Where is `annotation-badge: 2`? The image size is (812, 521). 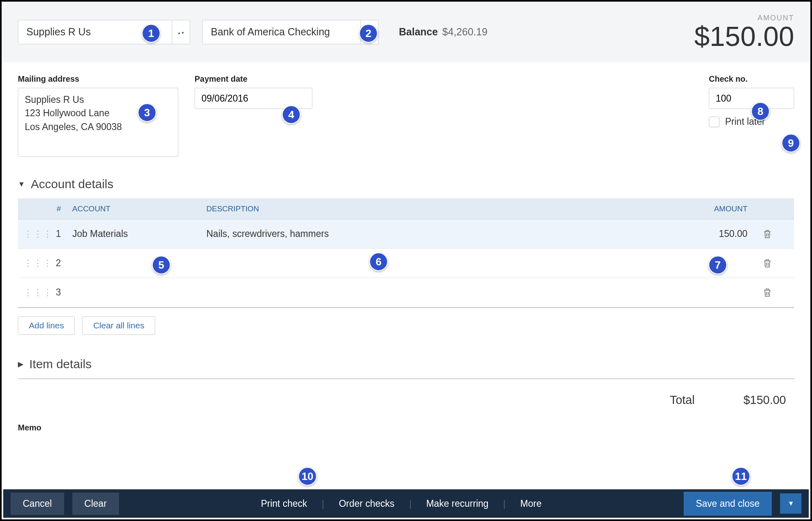
annotation-badge: 2 is located at coordinates (368, 33).